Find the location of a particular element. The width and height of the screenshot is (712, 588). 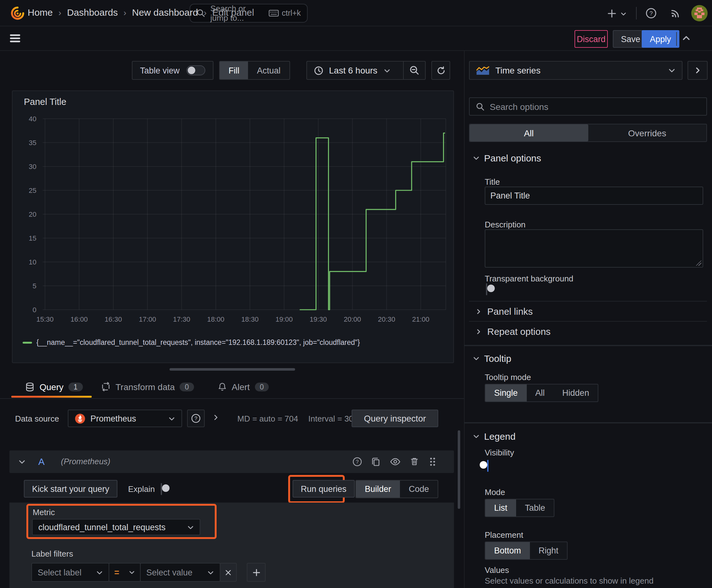

query-tab-bar: Query 1 Transform data 0 Alert 0 is located at coordinates (232, 387).